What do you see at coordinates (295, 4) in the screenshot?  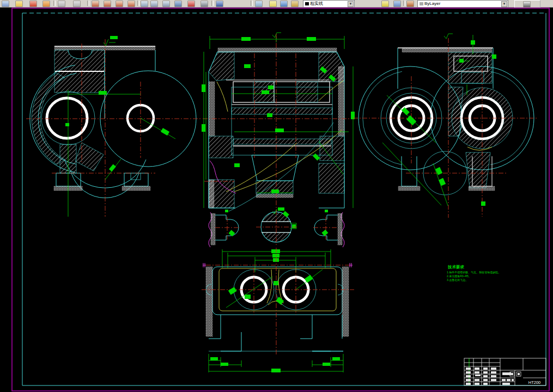 I see `layer-lock-icon` at bounding box center [295, 4].